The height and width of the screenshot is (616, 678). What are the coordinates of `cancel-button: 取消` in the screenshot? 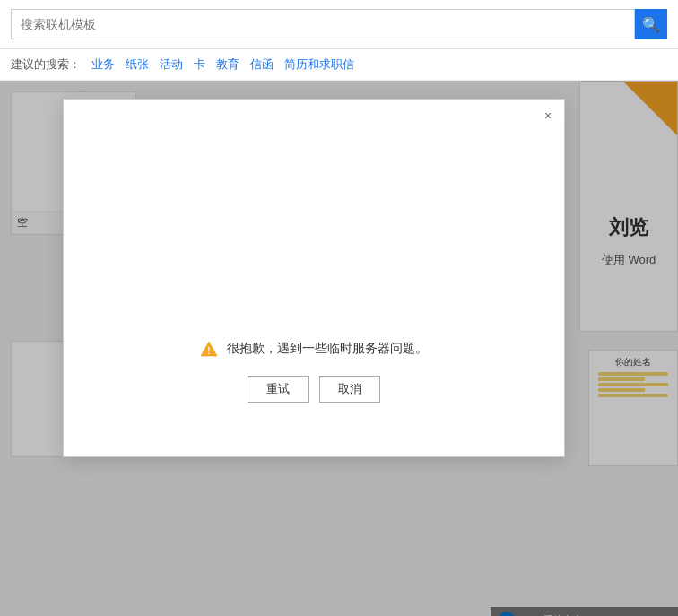 It's located at (350, 389).